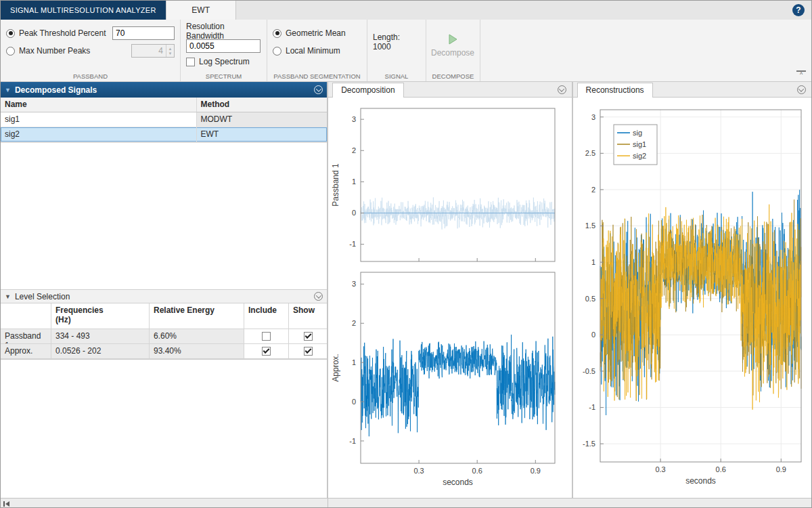  I want to click on level-row-approx: Approx. 0.0526 - 202 93.40%, so click(164, 352).